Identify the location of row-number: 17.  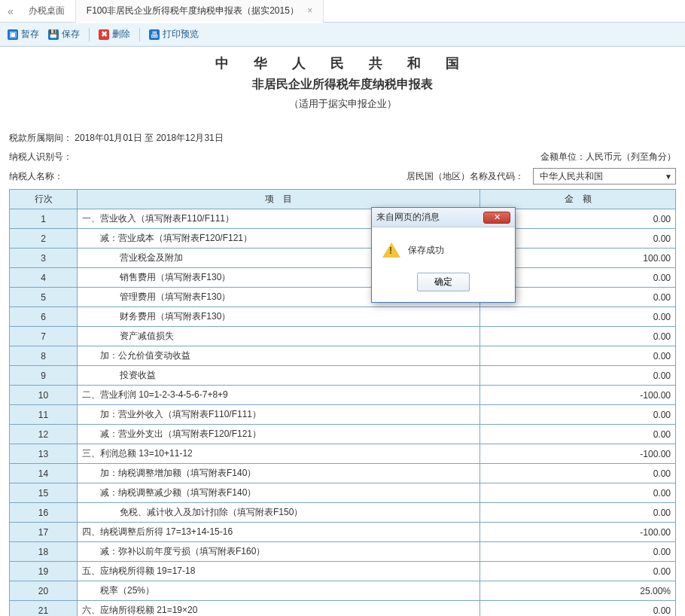
(44, 532).